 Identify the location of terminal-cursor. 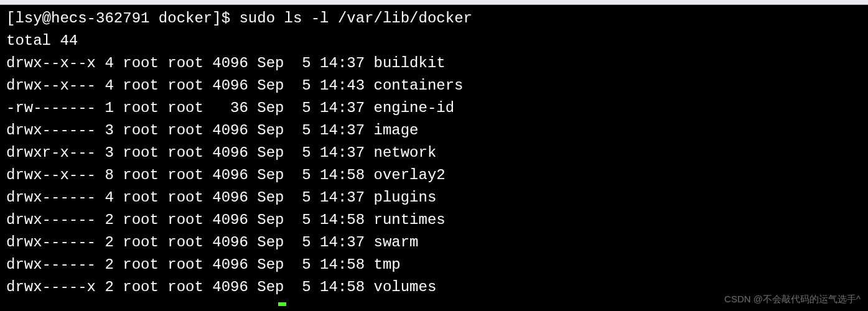
(282, 304).